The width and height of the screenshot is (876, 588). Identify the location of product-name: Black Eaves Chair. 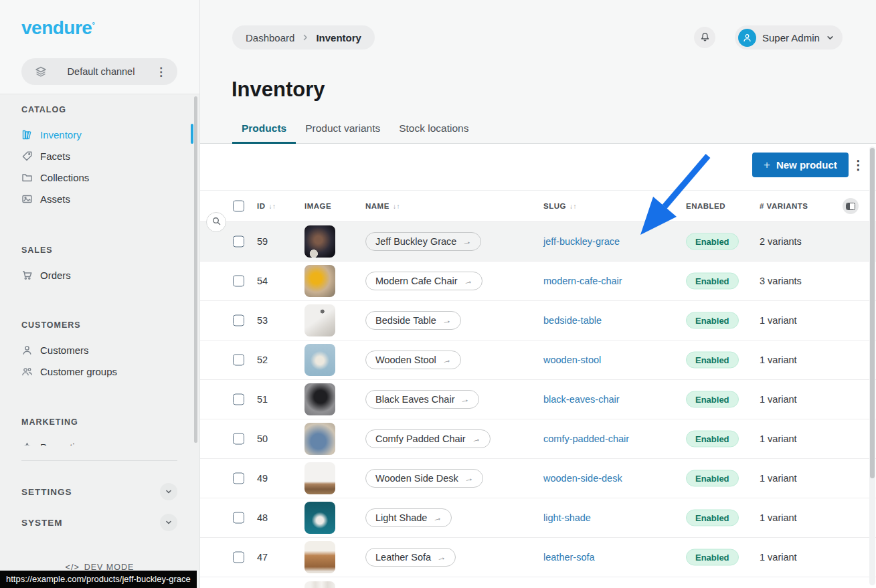
(415, 399).